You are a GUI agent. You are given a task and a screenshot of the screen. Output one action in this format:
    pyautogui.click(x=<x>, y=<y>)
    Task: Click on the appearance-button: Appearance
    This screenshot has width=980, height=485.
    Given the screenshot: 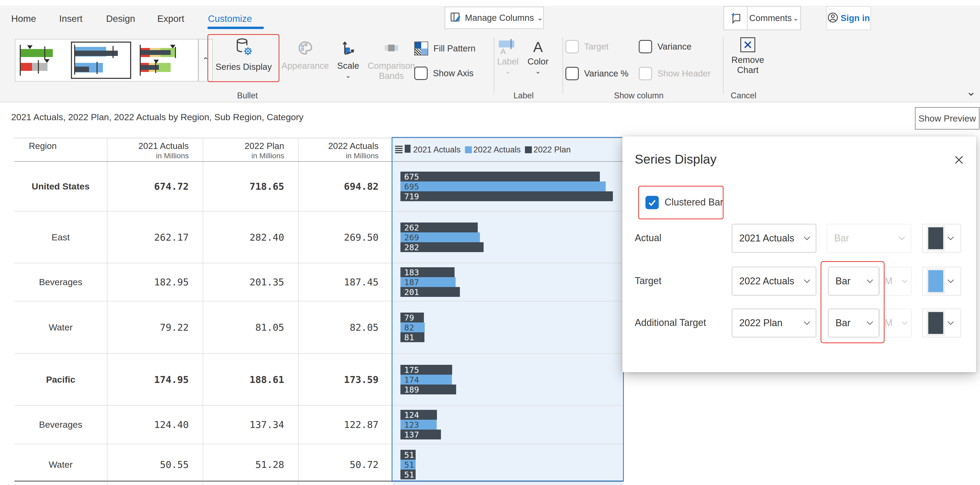 What is the action you would take?
    pyautogui.click(x=305, y=56)
    